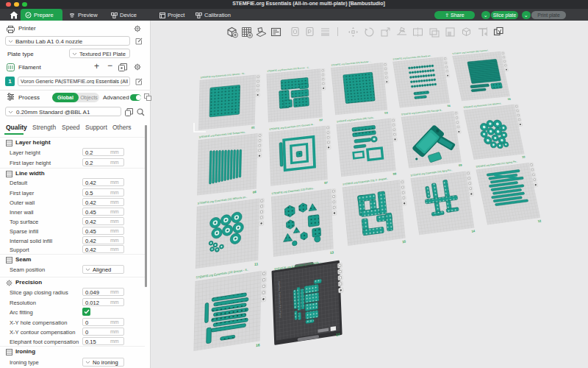 This screenshot has height=368, width=588. What do you see at coordinates (256, 264) in the screenshot?
I see `svg-text: 11` at bounding box center [256, 264].